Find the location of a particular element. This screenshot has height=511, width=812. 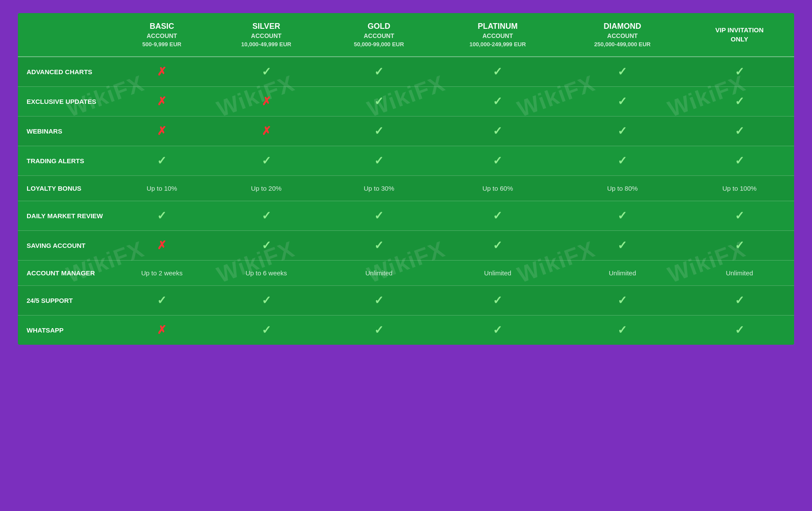

tier-silver-header: SILVER ACCOUNT 10,000-49,999 EUR is located at coordinates (266, 35).